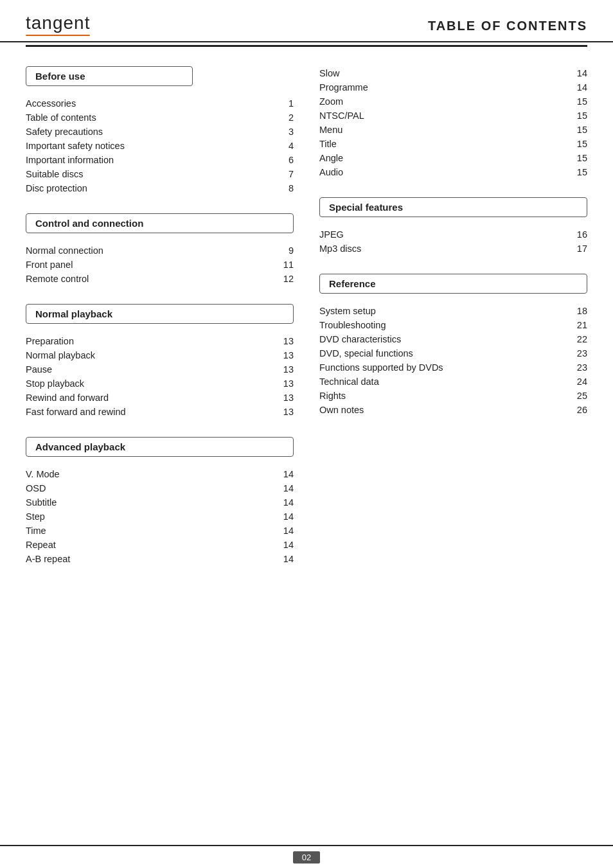 The width and height of the screenshot is (613, 868). I want to click on list-item: Slow 14, so click(454, 73).